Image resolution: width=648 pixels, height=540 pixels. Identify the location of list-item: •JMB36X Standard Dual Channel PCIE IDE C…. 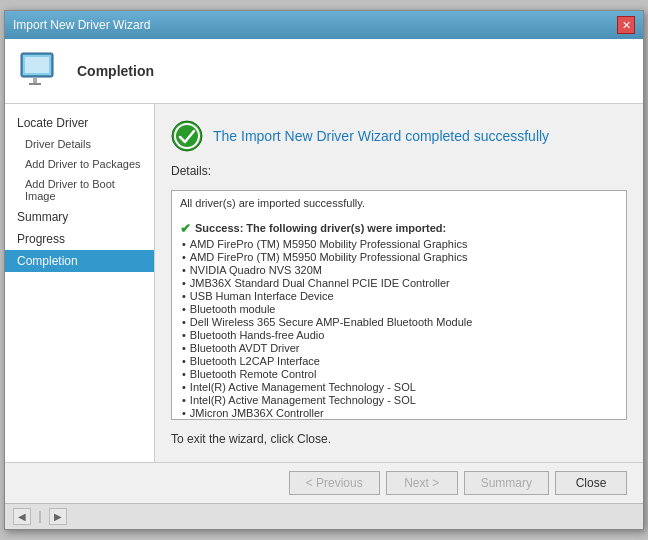
(399, 283).